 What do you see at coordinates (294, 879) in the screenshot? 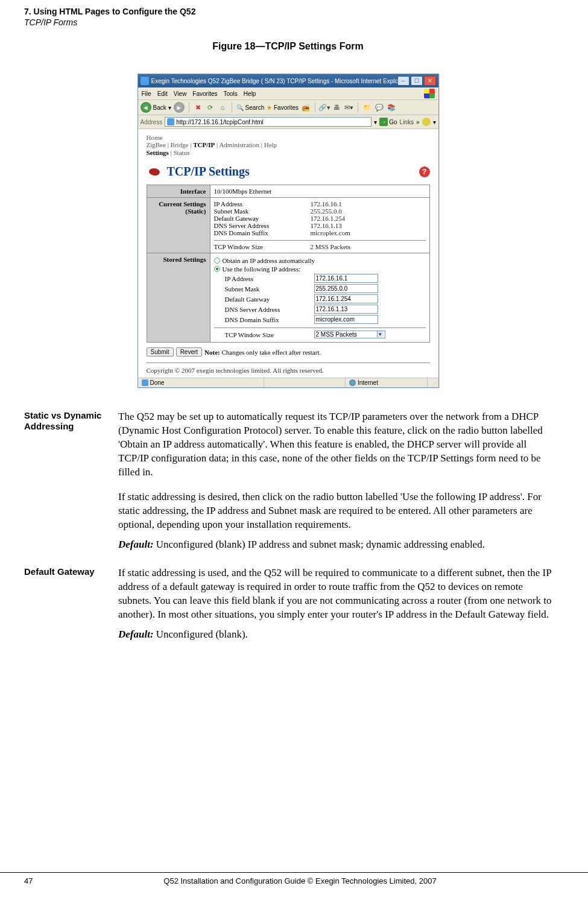
I see `page-footer: 47 Q52 Installation and Configuration Gu…` at bounding box center [294, 879].